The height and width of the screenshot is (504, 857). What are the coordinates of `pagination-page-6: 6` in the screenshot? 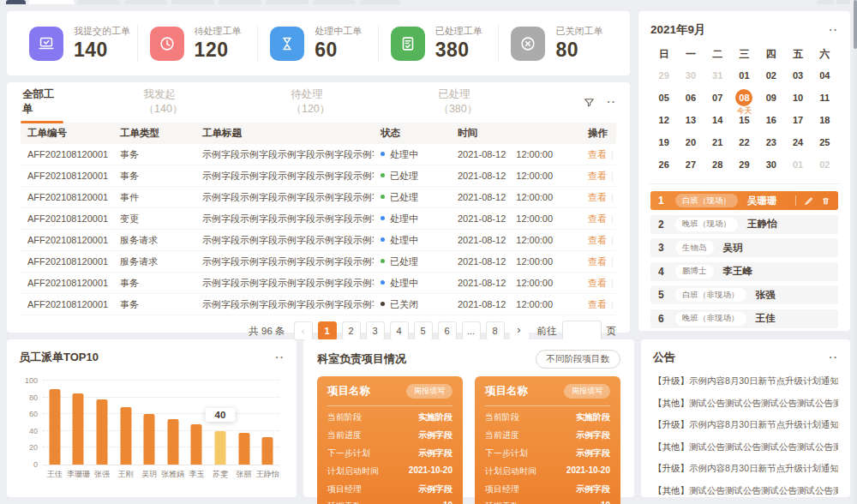 It's located at (447, 331).